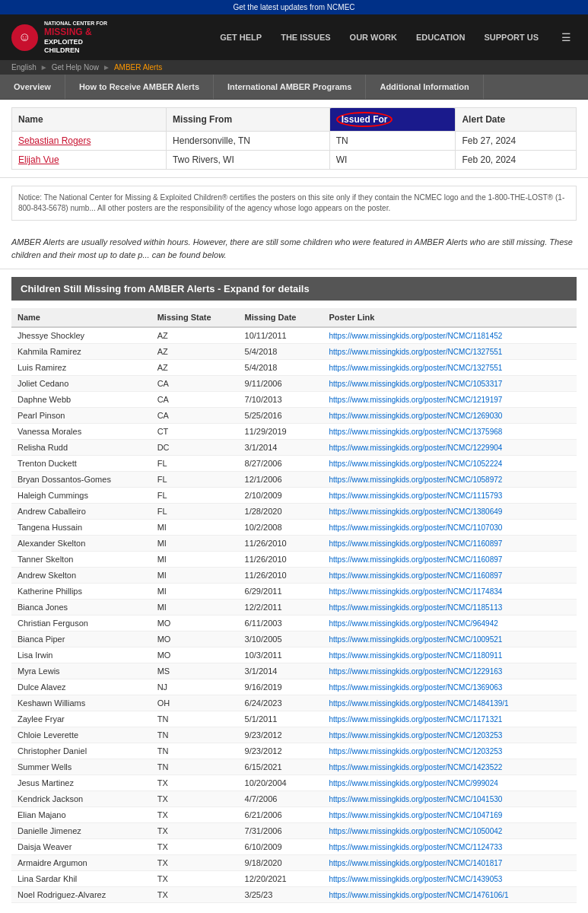  Describe the element at coordinates (81, 400) in the screenshot. I see `child-name: Daphne Webb` at that location.